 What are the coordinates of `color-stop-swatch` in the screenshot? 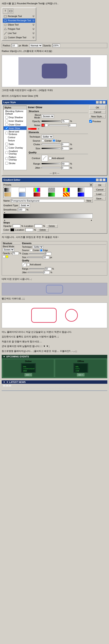 It's located at (12, 230).